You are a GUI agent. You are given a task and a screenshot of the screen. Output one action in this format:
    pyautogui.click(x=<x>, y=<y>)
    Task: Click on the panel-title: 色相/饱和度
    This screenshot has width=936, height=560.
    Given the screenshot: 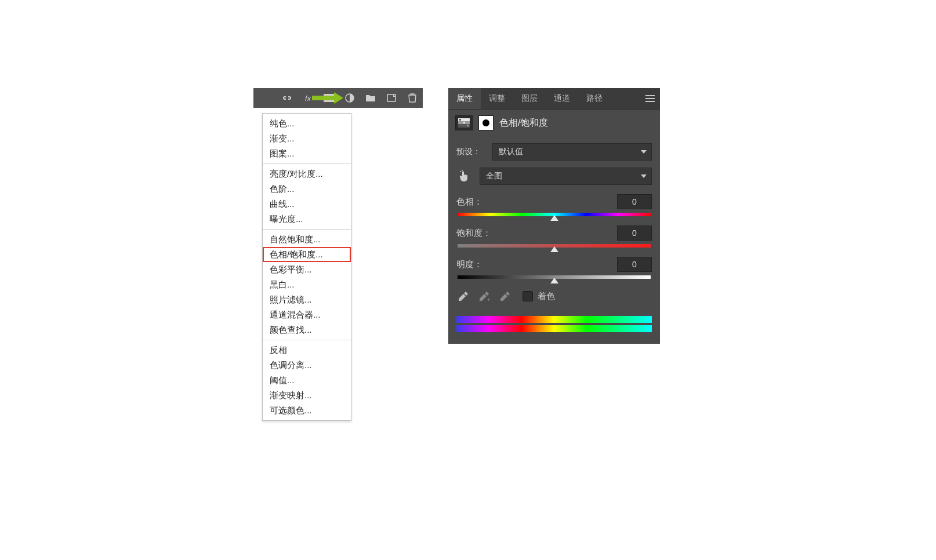 What is the action you would take?
    pyautogui.click(x=524, y=123)
    